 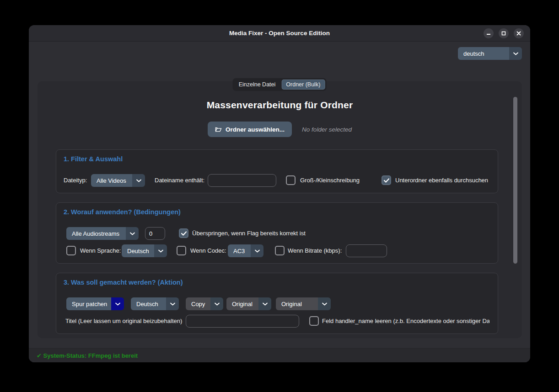 I want to click on filename-contains-input, so click(x=242, y=180).